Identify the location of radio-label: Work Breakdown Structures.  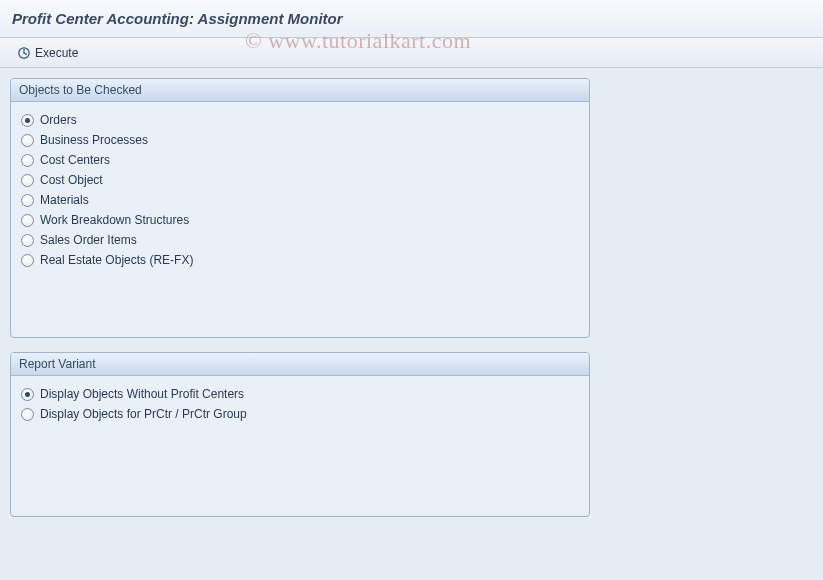
(114, 220).